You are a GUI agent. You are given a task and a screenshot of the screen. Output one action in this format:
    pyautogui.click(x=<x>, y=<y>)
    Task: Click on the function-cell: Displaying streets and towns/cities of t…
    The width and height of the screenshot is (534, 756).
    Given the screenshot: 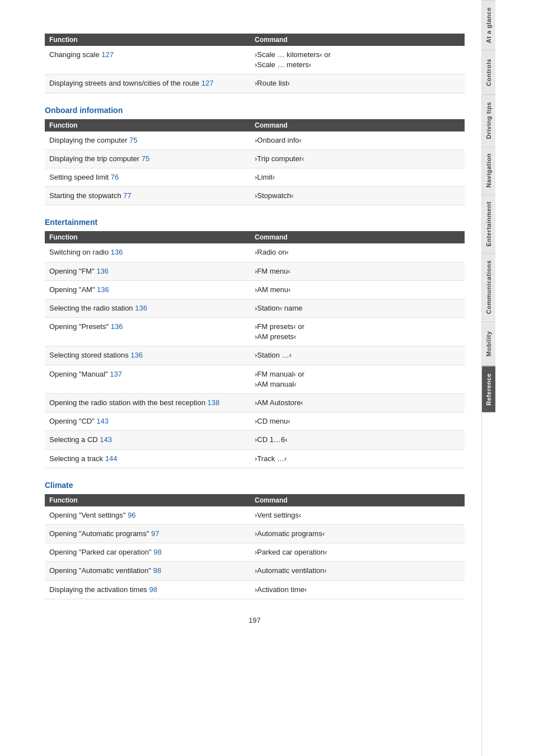 What is the action you would take?
    pyautogui.click(x=152, y=83)
    